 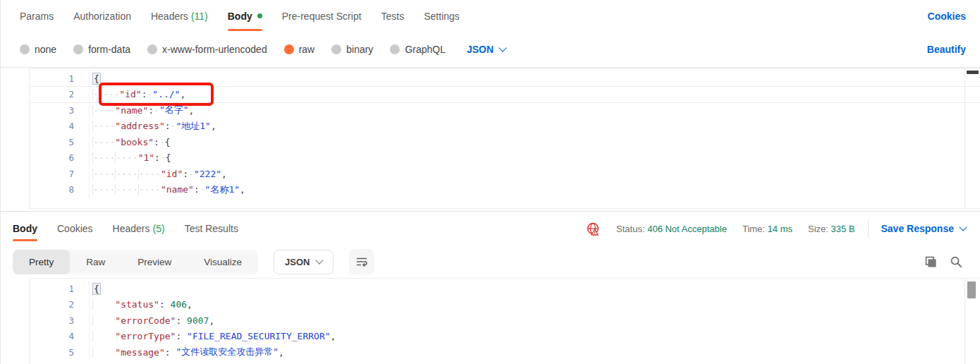 What do you see at coordinates (38, 49) in the screenshot?
I see `body-type-none: none` at bounding box center [38, 49].